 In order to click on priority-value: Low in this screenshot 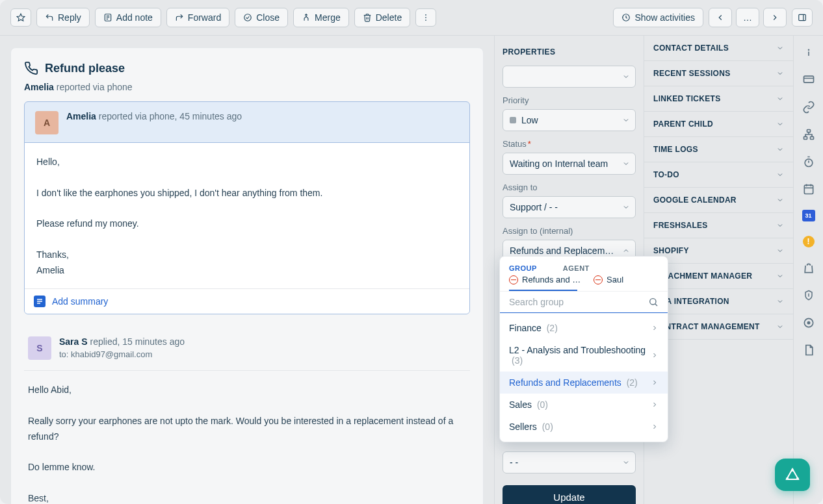, I will do `click(530, 120)`.